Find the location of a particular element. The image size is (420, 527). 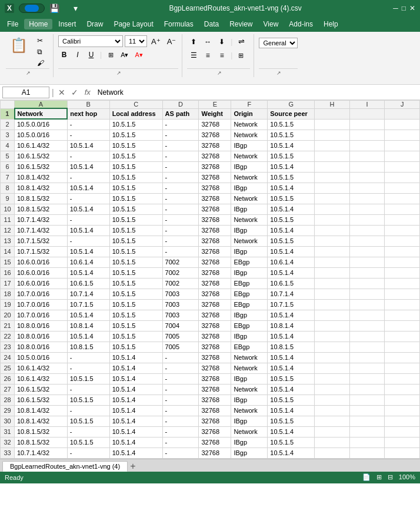

cell-f26: IBgp is located at coordinates (249, 379).